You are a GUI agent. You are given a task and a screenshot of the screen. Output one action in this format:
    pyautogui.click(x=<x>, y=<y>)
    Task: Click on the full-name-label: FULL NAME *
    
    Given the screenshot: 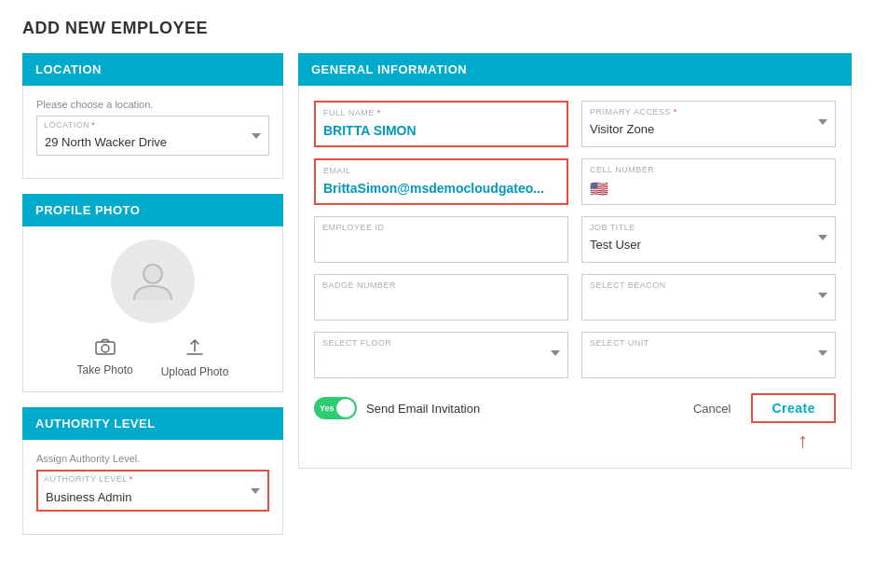 What is the action you would take?
    pyautogui.click(x=352, y=113)
    